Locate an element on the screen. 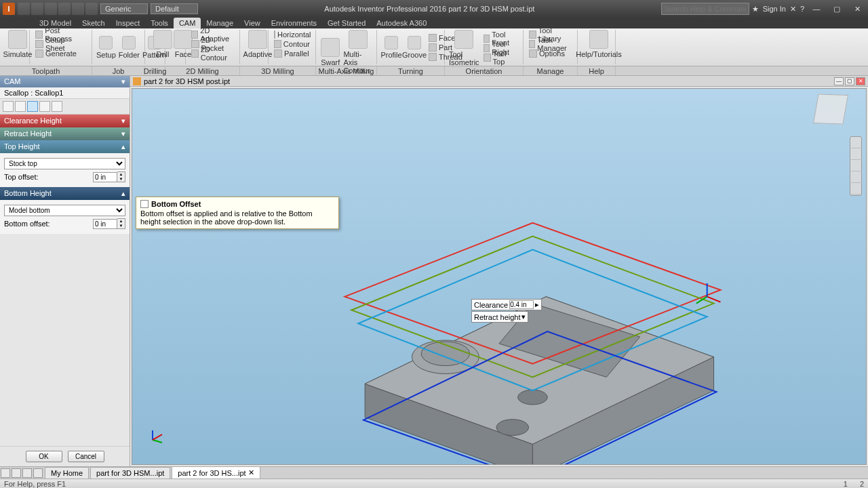  retract-height-header: Retract Height▾ is located at coordinates (65, 134).